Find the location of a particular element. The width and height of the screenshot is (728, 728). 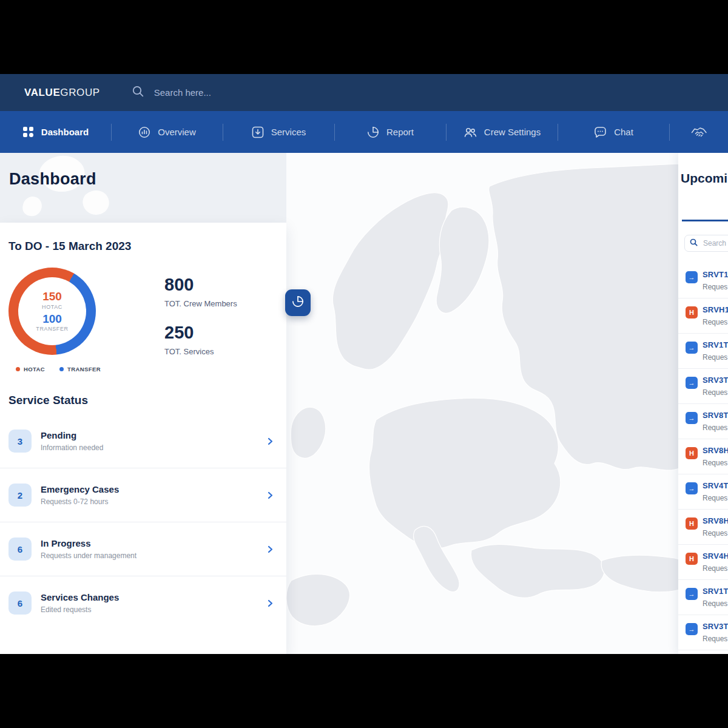

upcoming-code: SRV3T is located at coordinates (715, 626).